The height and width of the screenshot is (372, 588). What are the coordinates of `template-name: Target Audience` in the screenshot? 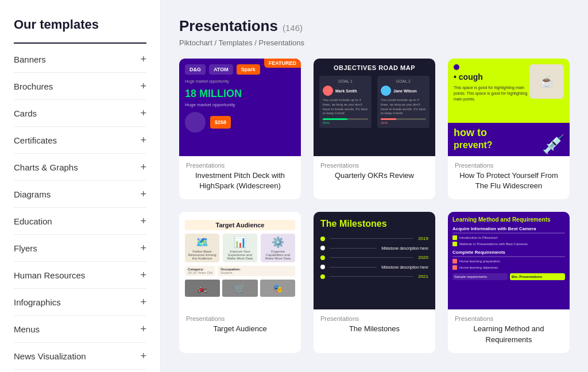 It's located at (240, 329).